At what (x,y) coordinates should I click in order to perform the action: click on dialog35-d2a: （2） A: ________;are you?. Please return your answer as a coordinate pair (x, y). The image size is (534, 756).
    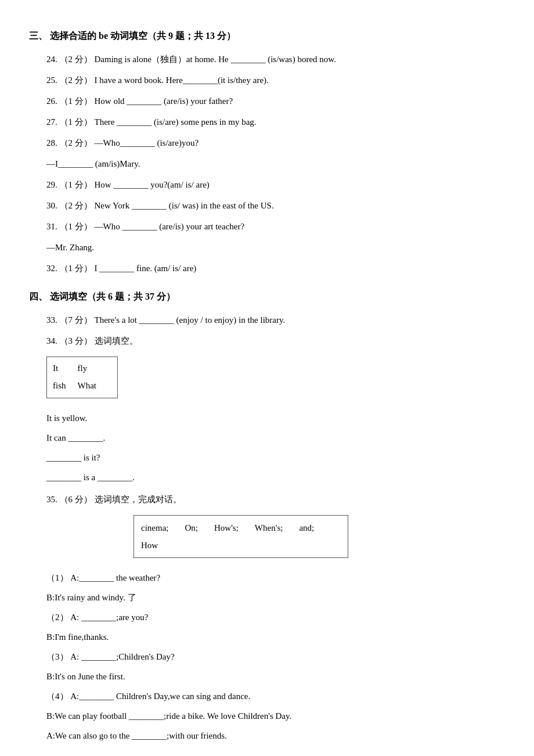
    Looking at the image, I should click on (276, 617).